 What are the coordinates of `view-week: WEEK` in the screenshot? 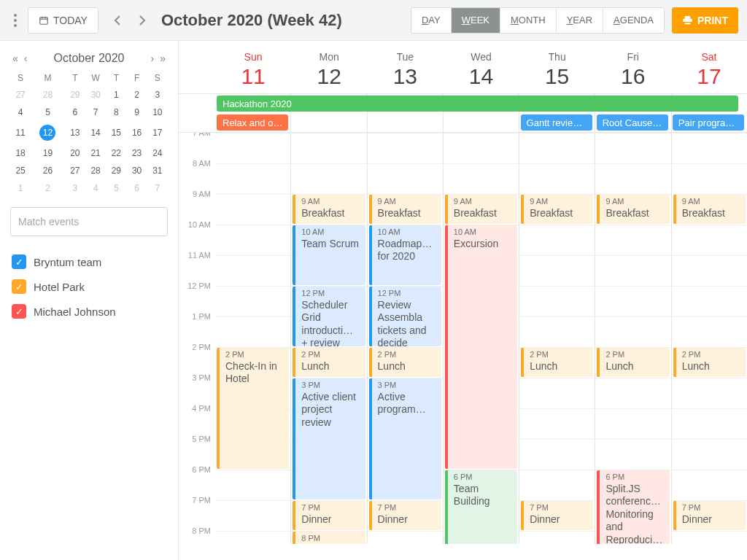 It's located at (476, 20).